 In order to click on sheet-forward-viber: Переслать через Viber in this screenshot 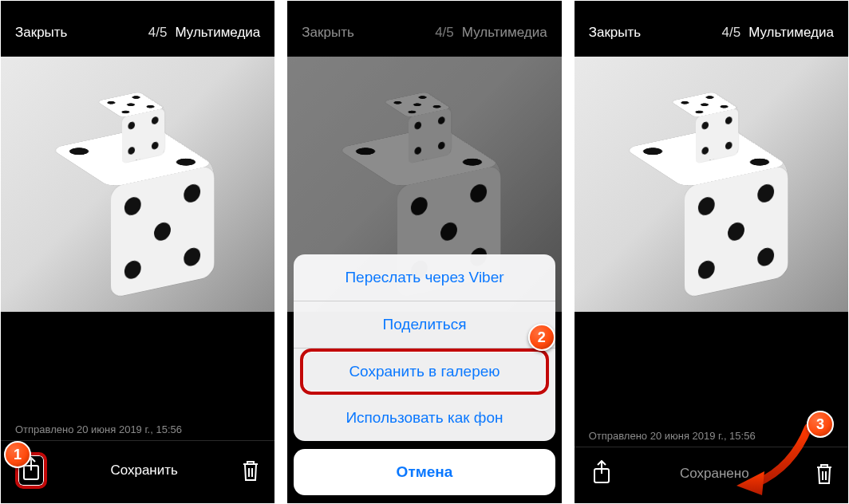, I will do `click(424, 278)`.